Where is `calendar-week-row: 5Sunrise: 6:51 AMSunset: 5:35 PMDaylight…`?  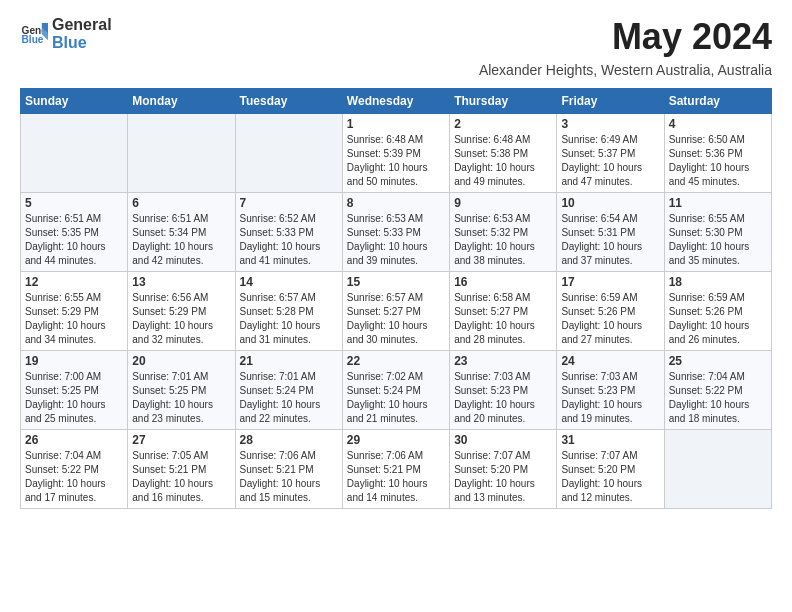
calendar-week-row: 5Sunrise: 6:51 AMSunset: 5:35 PMDaylight… is located at coordinates (396, 232).